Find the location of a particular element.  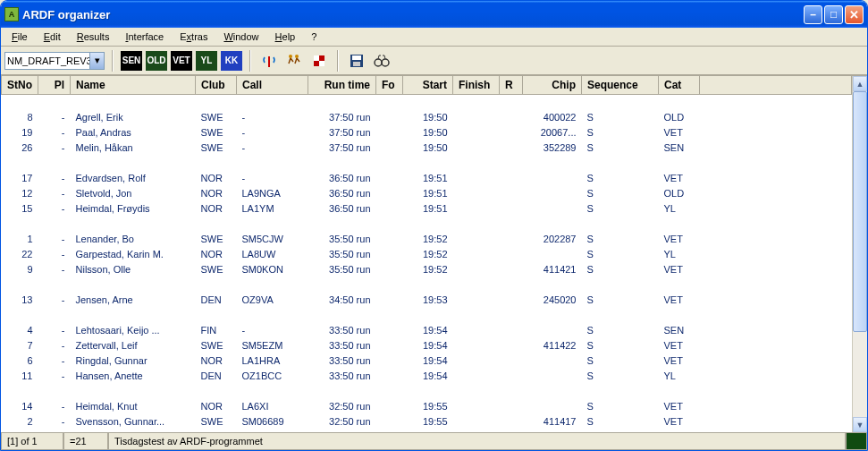

cell-seq: S is located at coordinates (620, 132).